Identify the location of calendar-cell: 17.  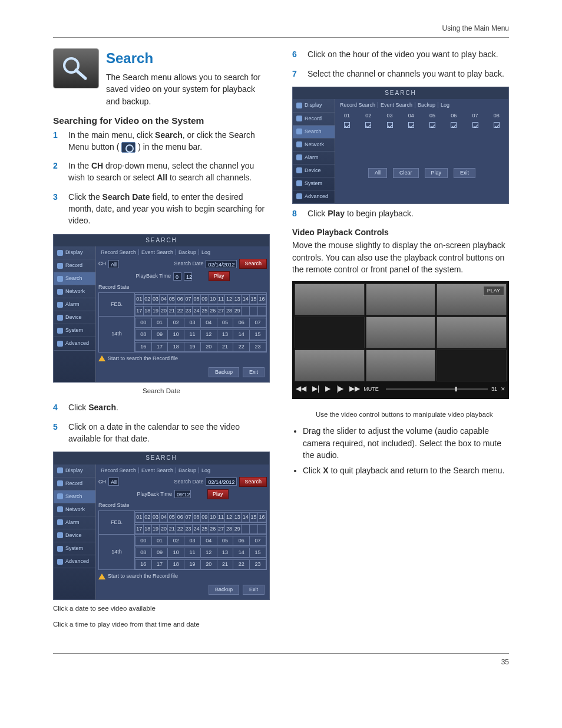
(160, 347).